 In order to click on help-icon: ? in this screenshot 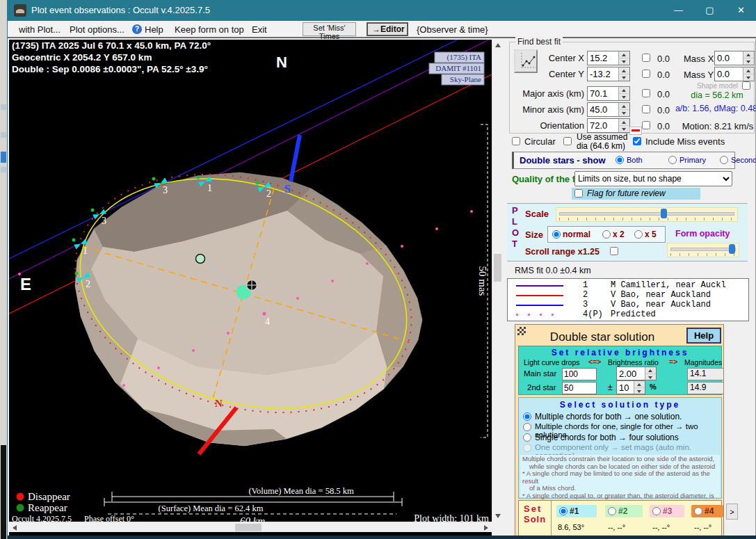, I will do `click(137, 29)`.